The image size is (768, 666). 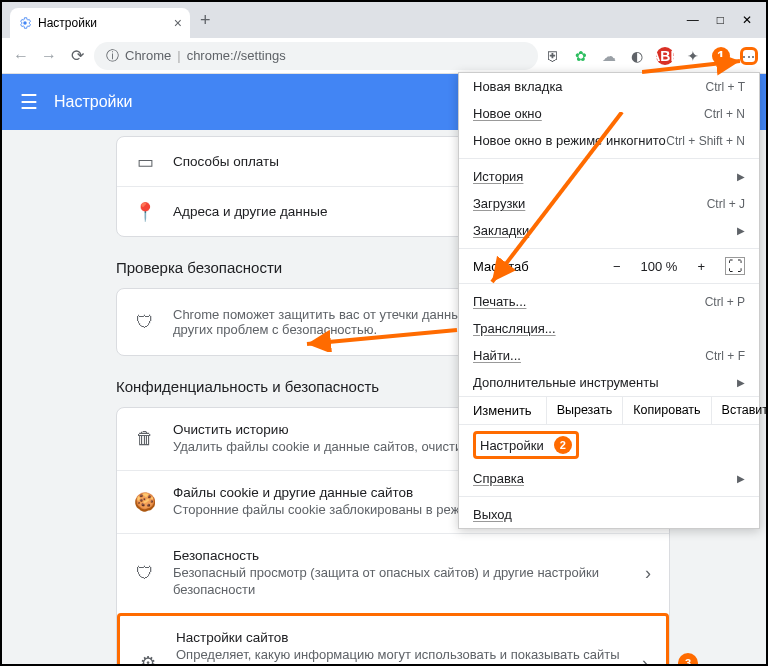 I want to click on browser-toolbar: ← → ⟳ ⓘ Chrome | chrome://settings ⛨ ✿ ☁…, so click(x=384, y=56).